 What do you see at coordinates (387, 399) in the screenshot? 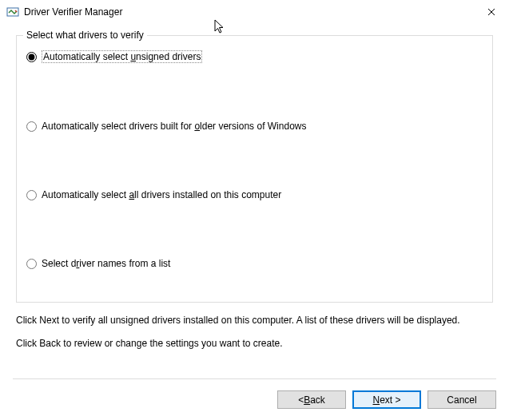
I see `next-button: Next >` at bounding box center [387, 399].